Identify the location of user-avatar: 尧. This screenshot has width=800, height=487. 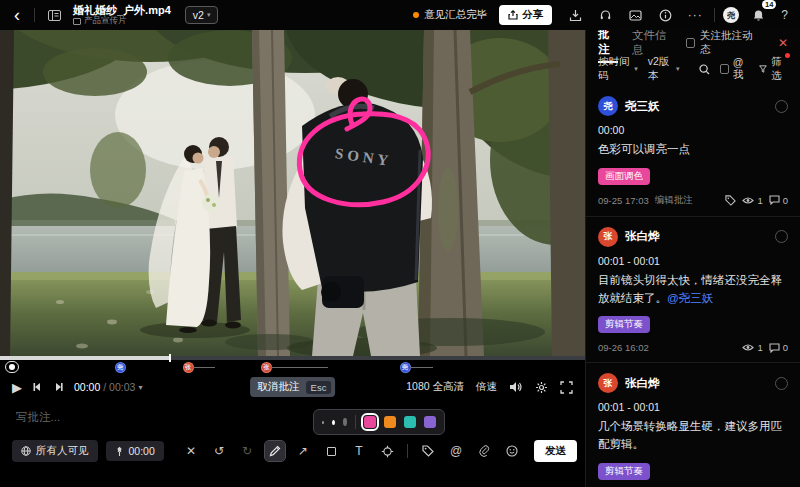
(731, 15).